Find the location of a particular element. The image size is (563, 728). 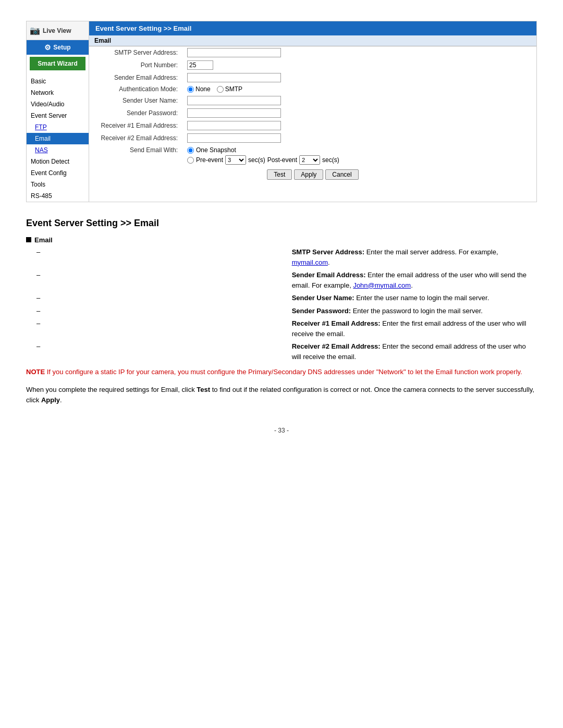

receiver1-label: Receiver #1 Email Address: is located at coordinates (136, 126).